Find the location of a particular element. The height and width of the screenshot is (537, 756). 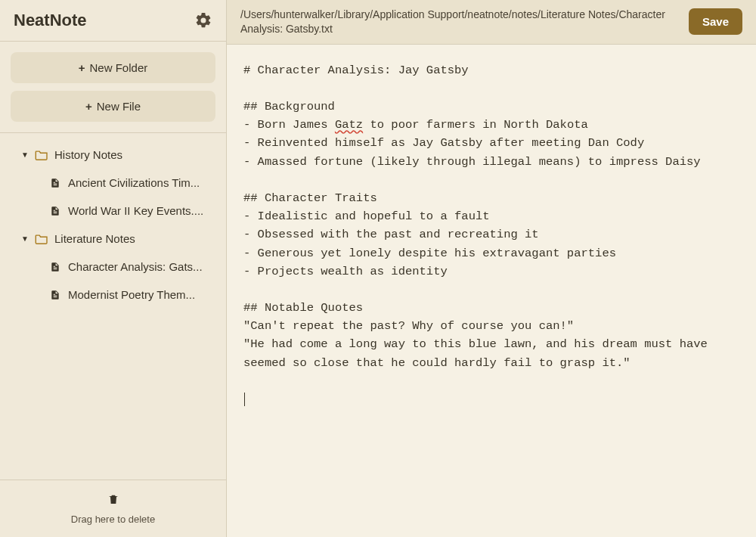

new-file-button: + New File is located at coordinates (113, 106).